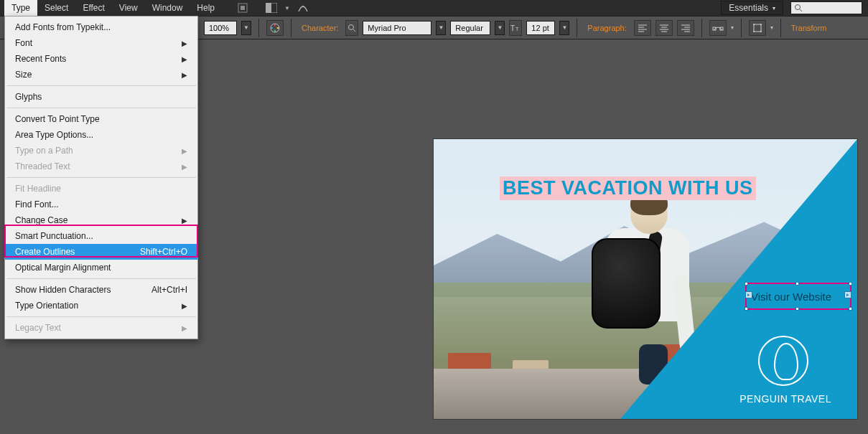 Image resolution: width=868 pixels, height=434 pixels. I want to click on text-port-in-icon: ▸, so click(749, 295).